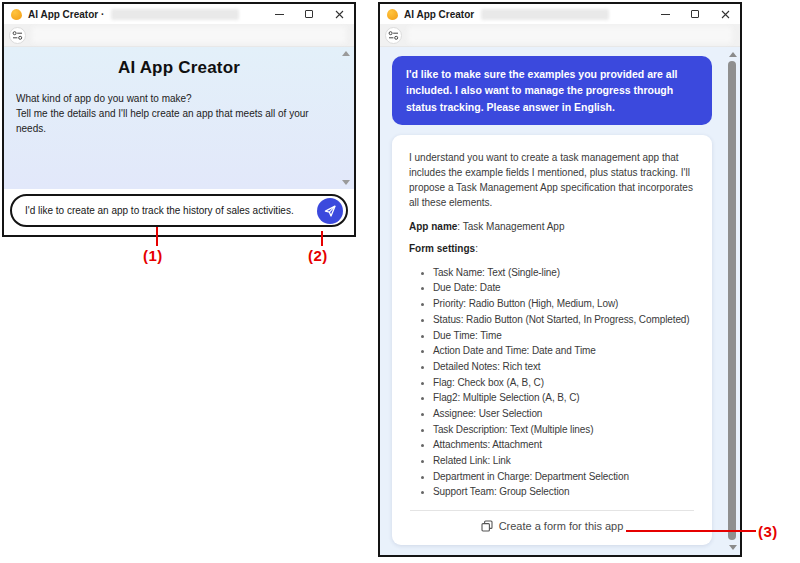  Describe the element at coordinates (330, 211) in the screenshot. I see `send-icon` at that location.